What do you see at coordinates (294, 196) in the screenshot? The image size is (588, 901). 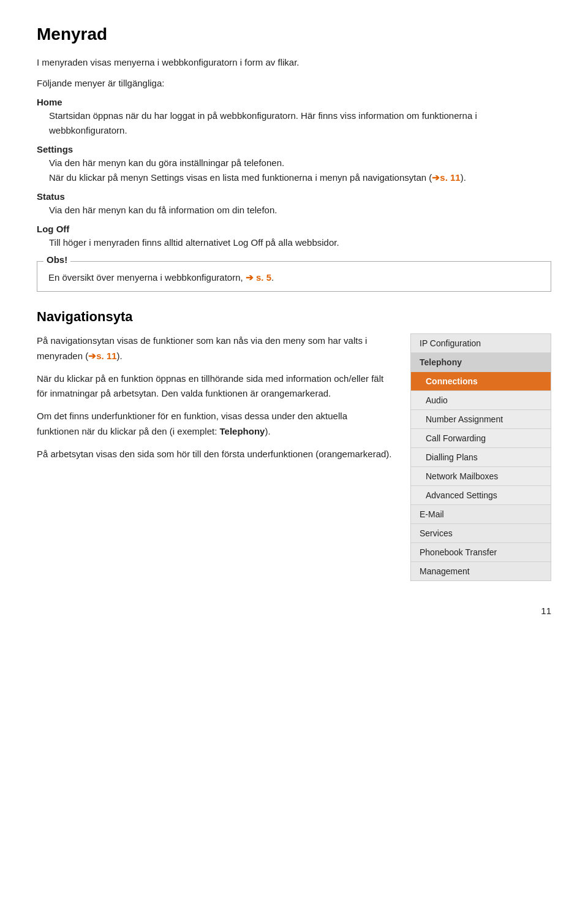 I see `term-title-status: Status` at bounding box center [294, 196].